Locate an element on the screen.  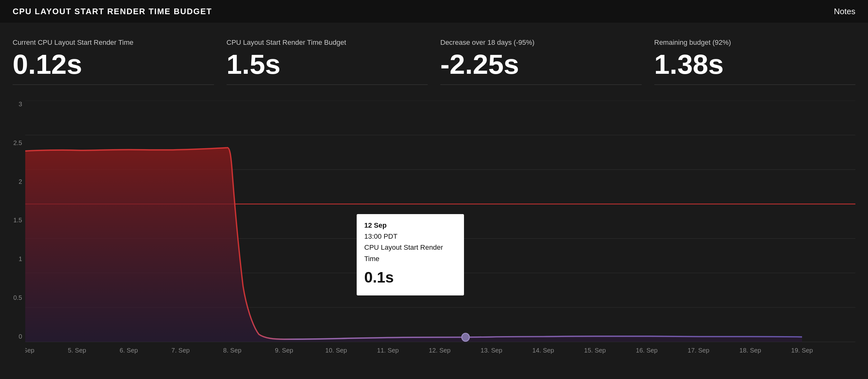
svg-text: 5. Sep is located at coordinates (77, 350).